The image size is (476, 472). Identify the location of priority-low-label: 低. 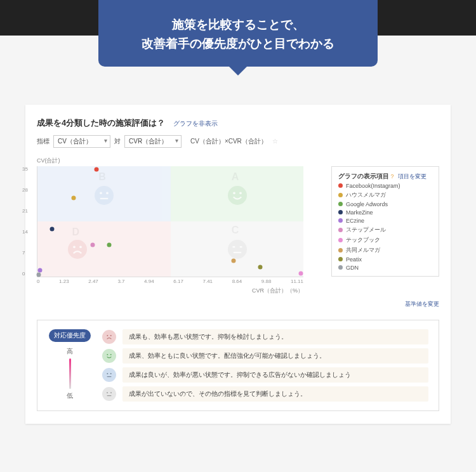
(70, 396).